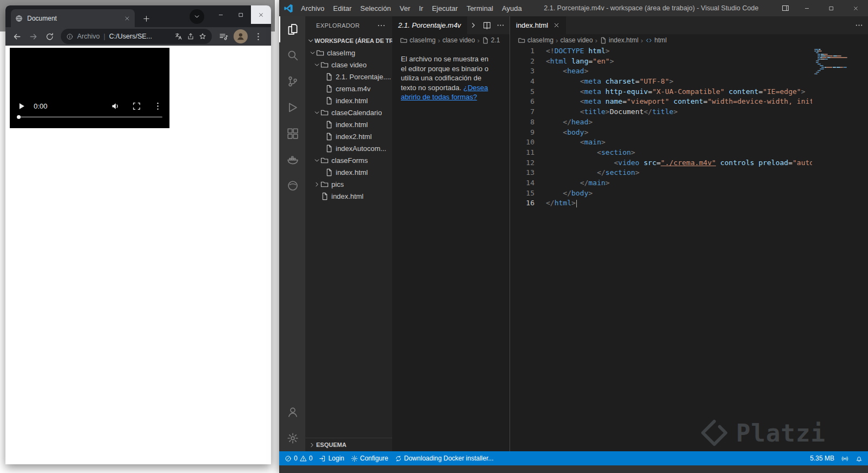 The width and height of the screenshot is (868, 473). I want to click on code-line-1: <!DOCTYPE html>, so click(679, 51).